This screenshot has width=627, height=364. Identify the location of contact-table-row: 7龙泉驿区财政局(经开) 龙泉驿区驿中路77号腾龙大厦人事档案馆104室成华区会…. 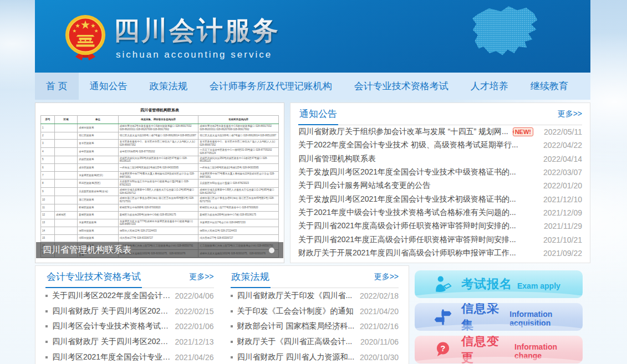
(160, 175).